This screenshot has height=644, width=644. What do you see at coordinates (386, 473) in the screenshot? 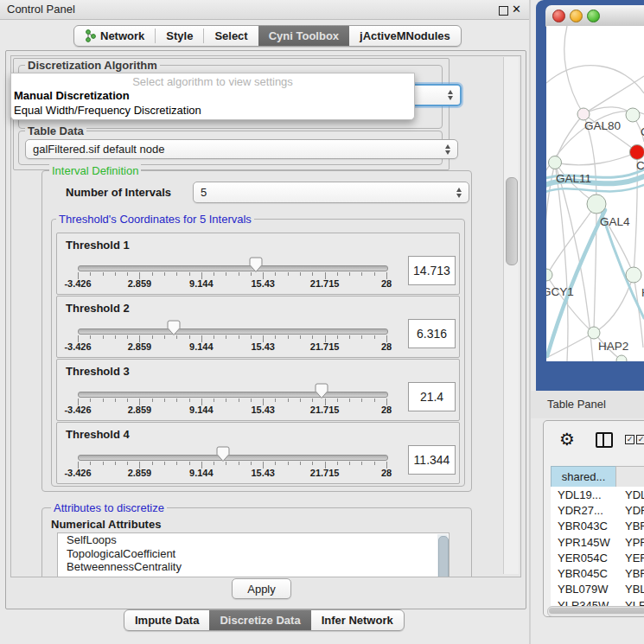
I see `slider-tick-label: 28` at bounding box center [386, 473].